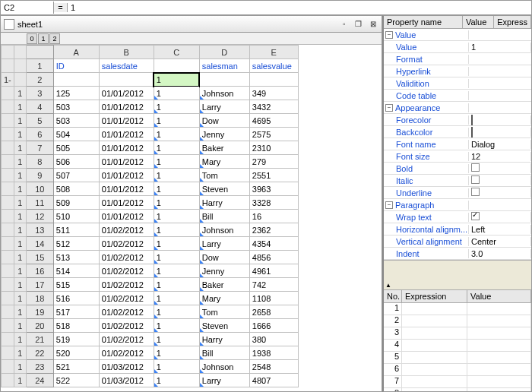 The height and width of the screenshot is (392, 532). Describe the element at coordinates (40, 340) in the screenshot. I see `row-header: 21` at that location.